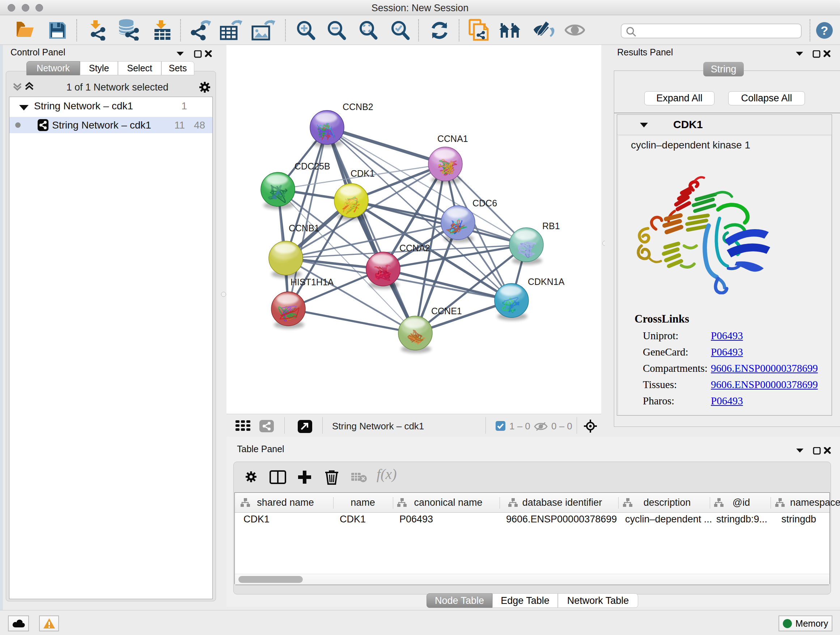 The width and height of the screenshot is (840, 635). Describe the element at coordinates (312, 166) in the screenshot. I see `svg-text: CDC25B` at that location.